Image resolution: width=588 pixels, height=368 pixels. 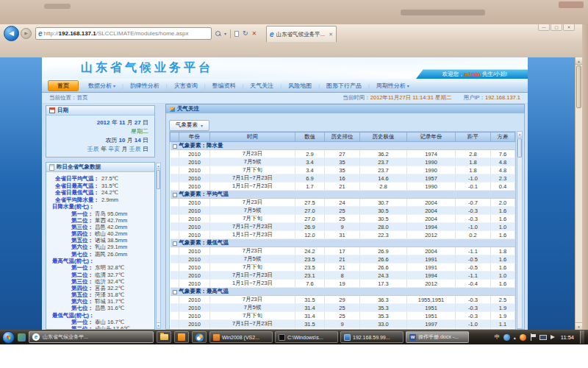 I want to click on cell: 23.1, so click(x=310, y=275).